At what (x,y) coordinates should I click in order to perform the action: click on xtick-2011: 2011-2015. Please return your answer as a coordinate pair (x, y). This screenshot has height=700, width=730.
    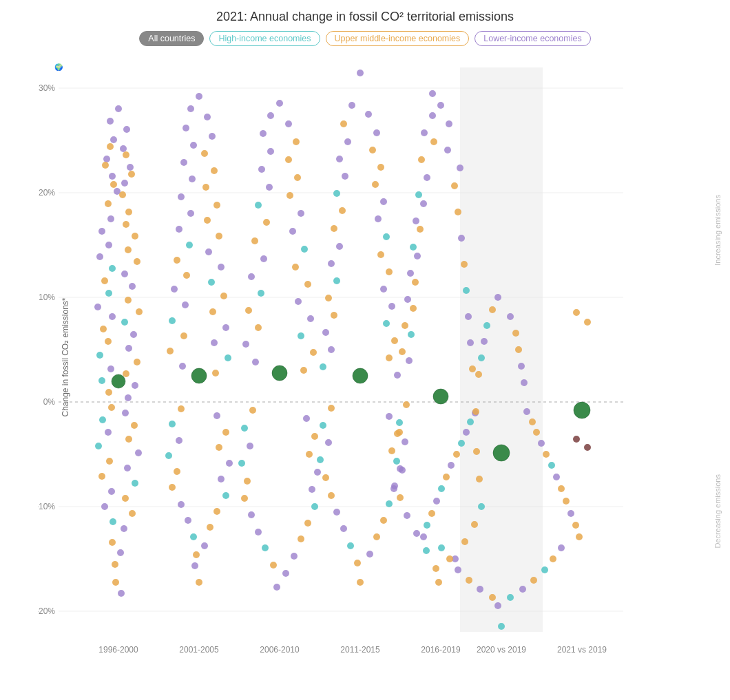
    Looking at the image, I should click on (360, 650).